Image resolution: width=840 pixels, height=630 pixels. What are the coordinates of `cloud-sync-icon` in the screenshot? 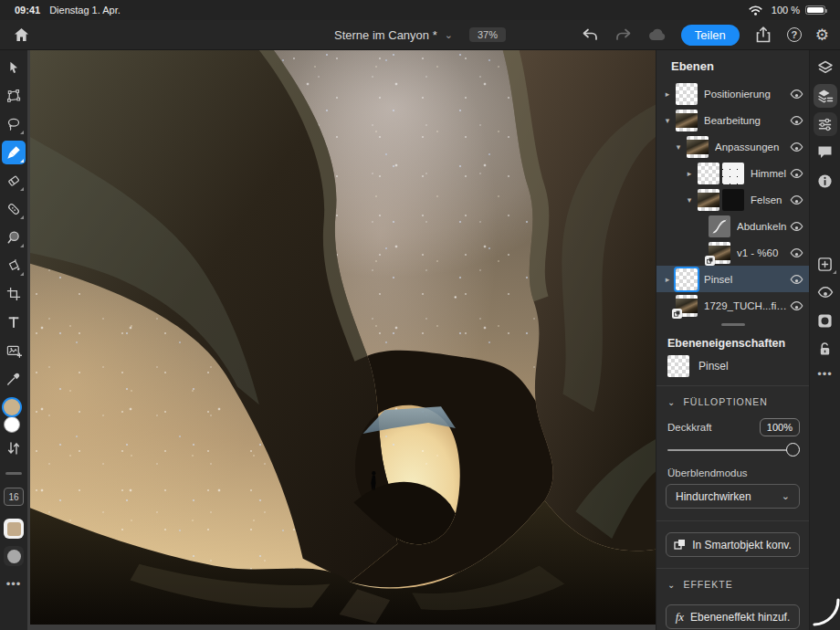 It's located at (657, 35).